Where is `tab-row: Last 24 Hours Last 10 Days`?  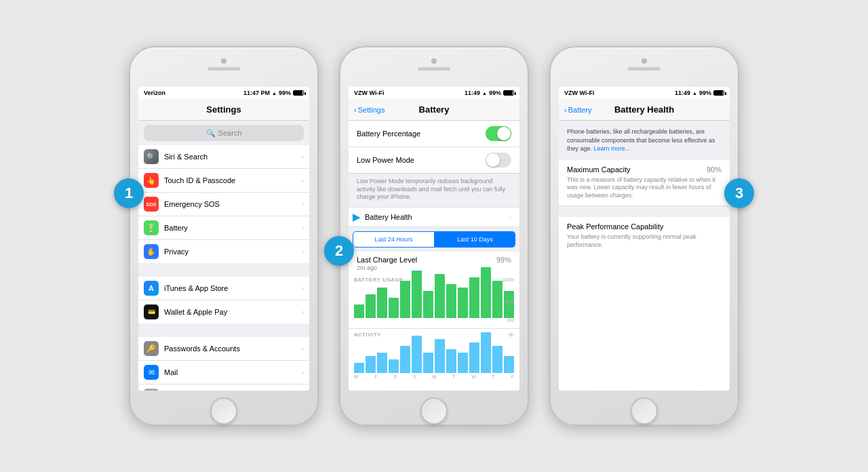 tab-row: Last 24 Hours Last 10 Days is located at coordinates (434, 239).